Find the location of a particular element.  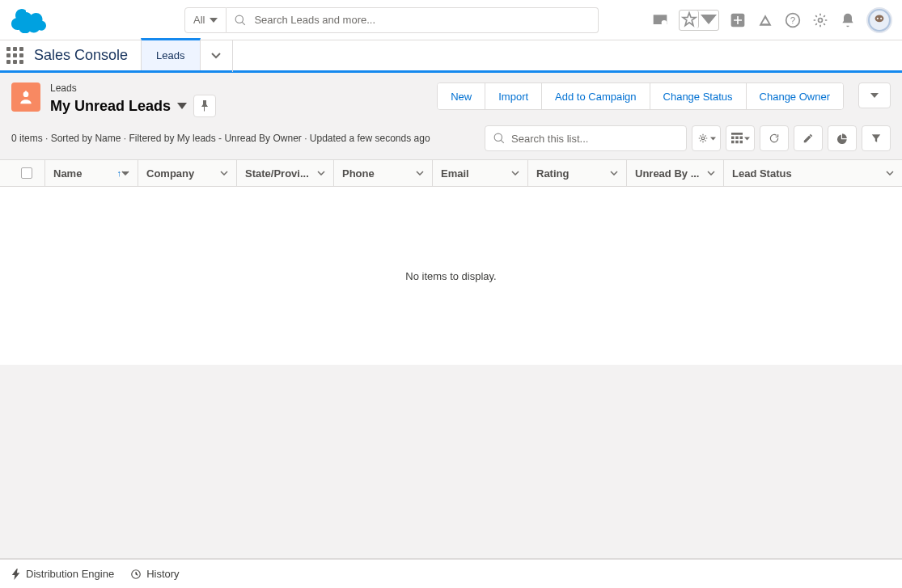

favorites-split is located at coordinates (699, 20).